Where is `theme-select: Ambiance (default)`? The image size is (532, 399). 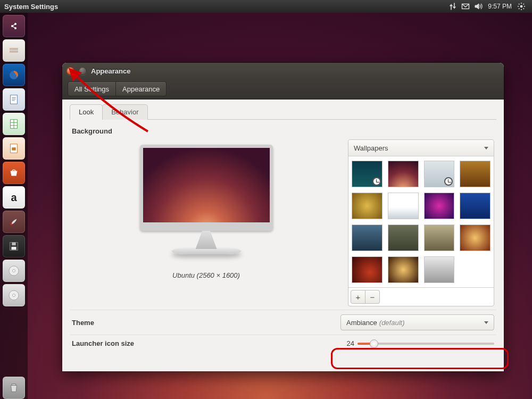 theme-select: Ambiance (default) is located at coordinates (417, 322).